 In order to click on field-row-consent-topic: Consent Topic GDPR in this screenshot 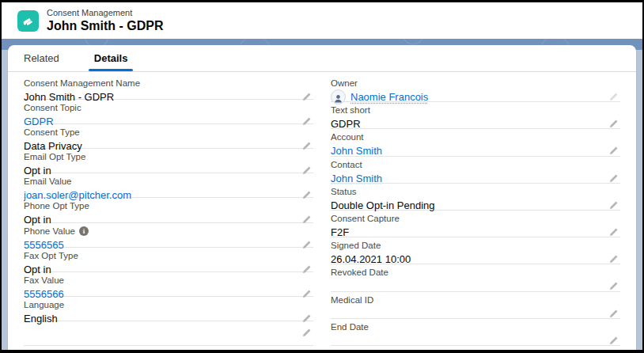, I will do `click(169, 112)`.